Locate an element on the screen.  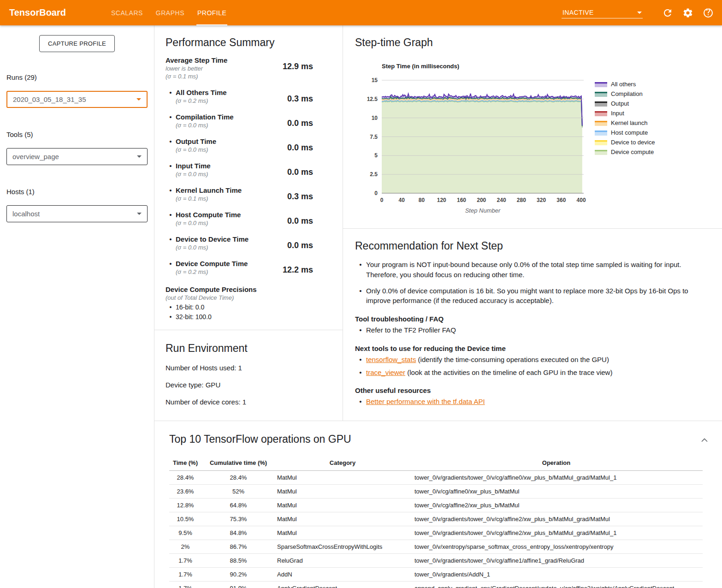
chart-legend: All othersCompilationOutputInputKernel l… is located at coordinates (625, 147).